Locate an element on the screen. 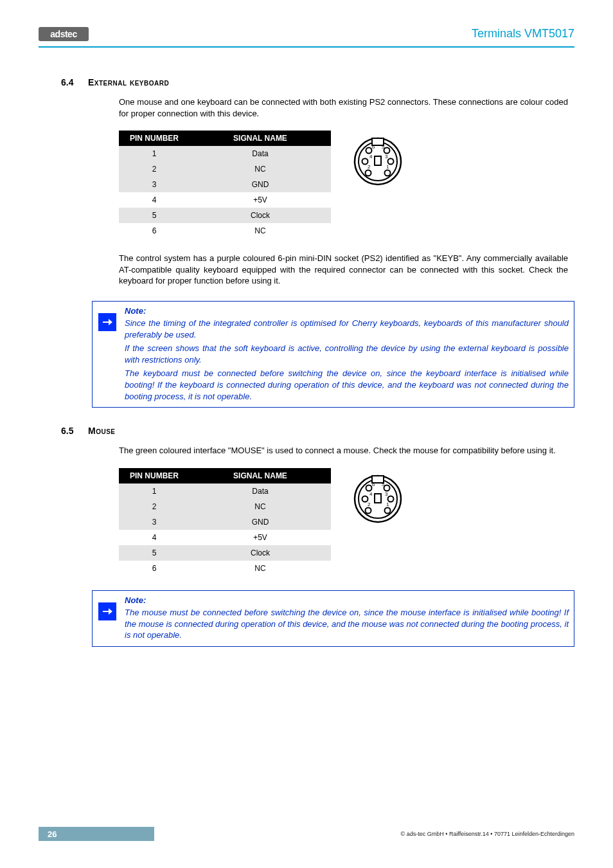 This screenshot has height=868, width=613. pin-table-wrap-mouse: PIN NUMBER SIGNAL NAME 1Data 2NC 3GND 4+… is located at coordinates (343, 522).